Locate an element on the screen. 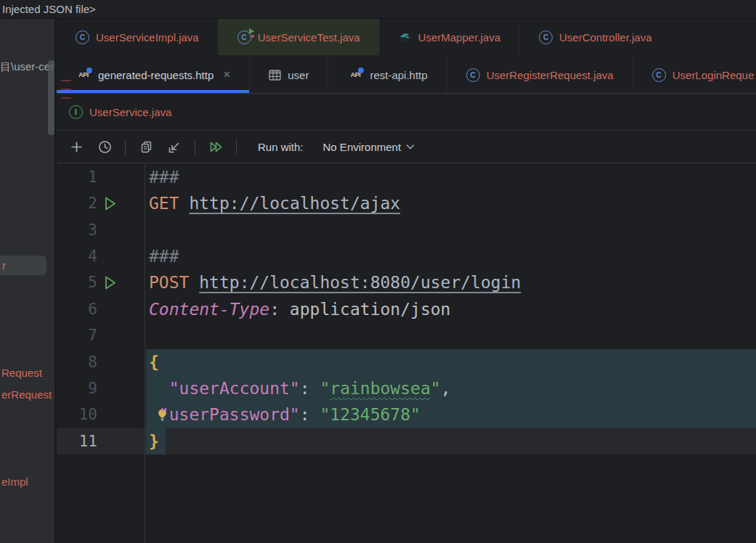  history-button is located at coordinates (105, 147).